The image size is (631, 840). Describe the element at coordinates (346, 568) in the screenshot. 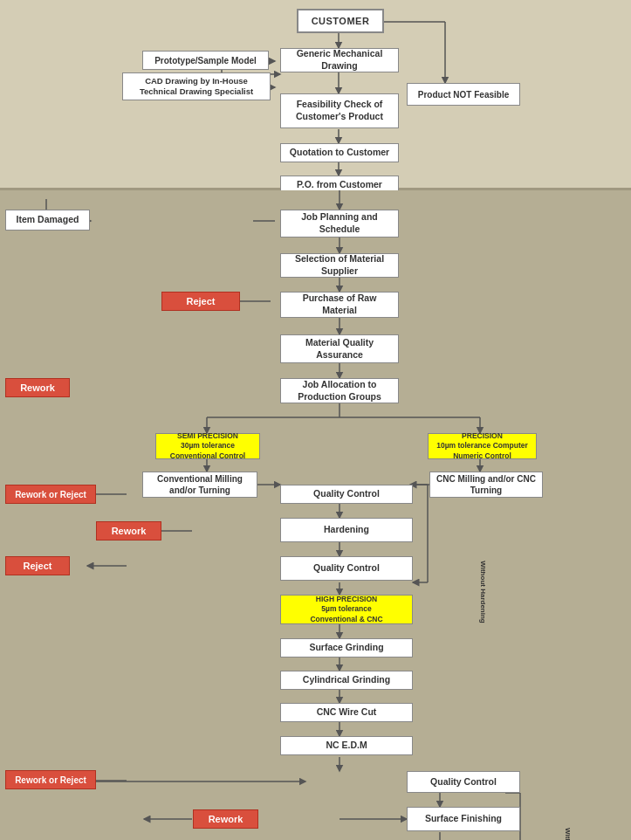

I see `quality-control2-box: Quality Control` at that location.